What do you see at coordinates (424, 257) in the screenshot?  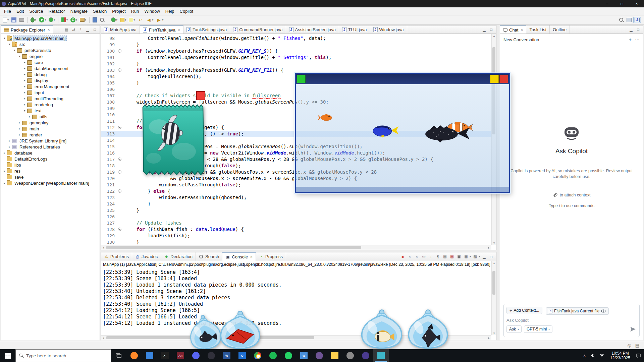 I see `clear-console-icon: ▭` at bounding box center [424, 257].